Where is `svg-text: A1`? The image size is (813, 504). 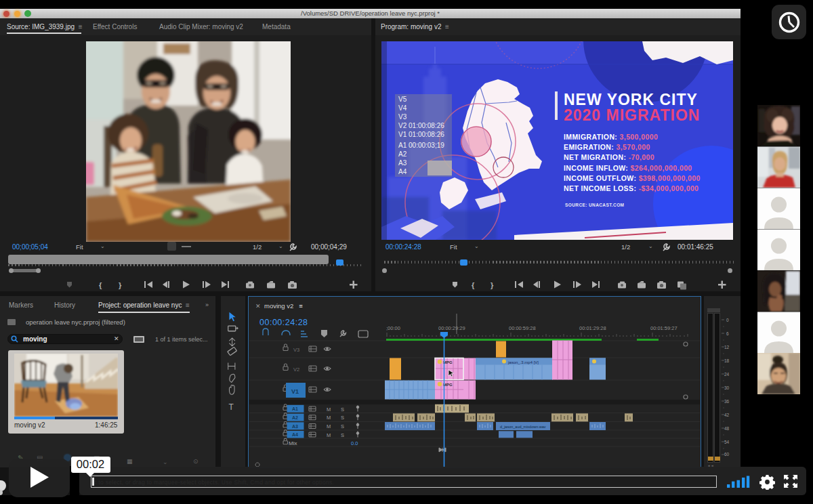
svg-text: A1 is located at coordinates (295, 409).